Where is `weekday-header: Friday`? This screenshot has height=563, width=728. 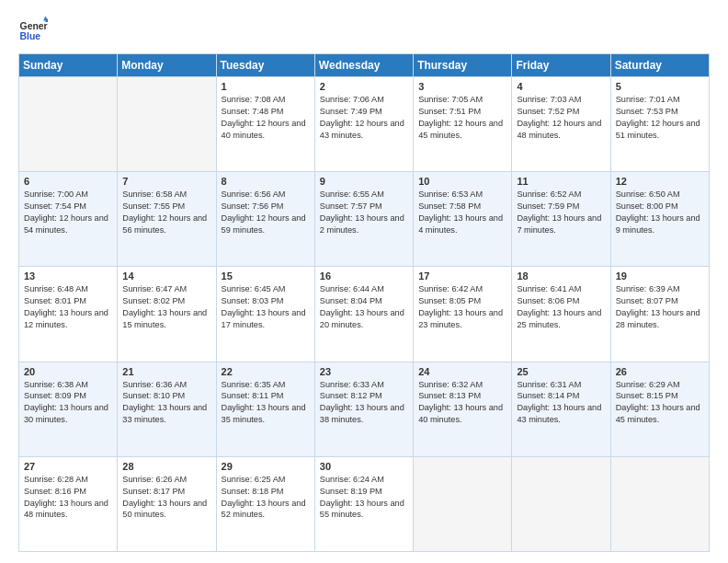
weekday-header: Friday is located at coordinates (561, 66).